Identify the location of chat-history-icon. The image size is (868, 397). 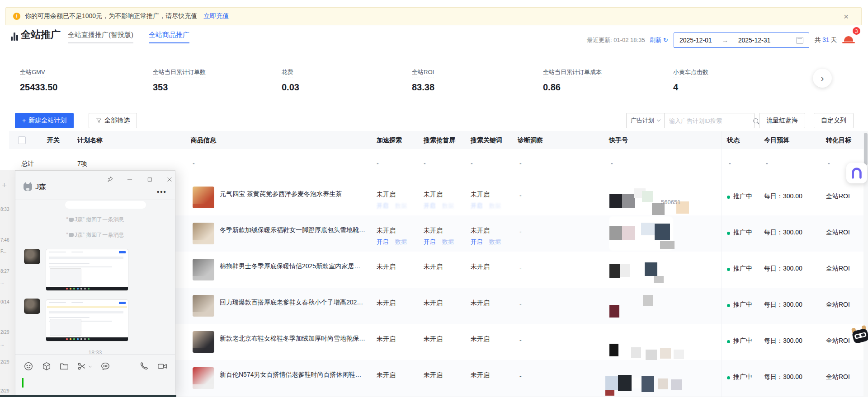
(105, 366).